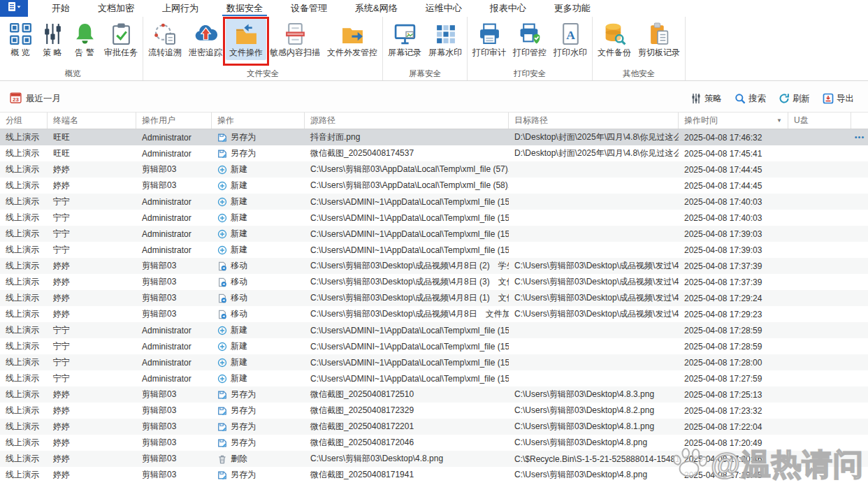 Image resolution: width=868 pixels, height=492 pixels. What do you see at coordinates (14, 8) in the screenshot?
I see `app-menu-button` at bounding box center [14, 8].